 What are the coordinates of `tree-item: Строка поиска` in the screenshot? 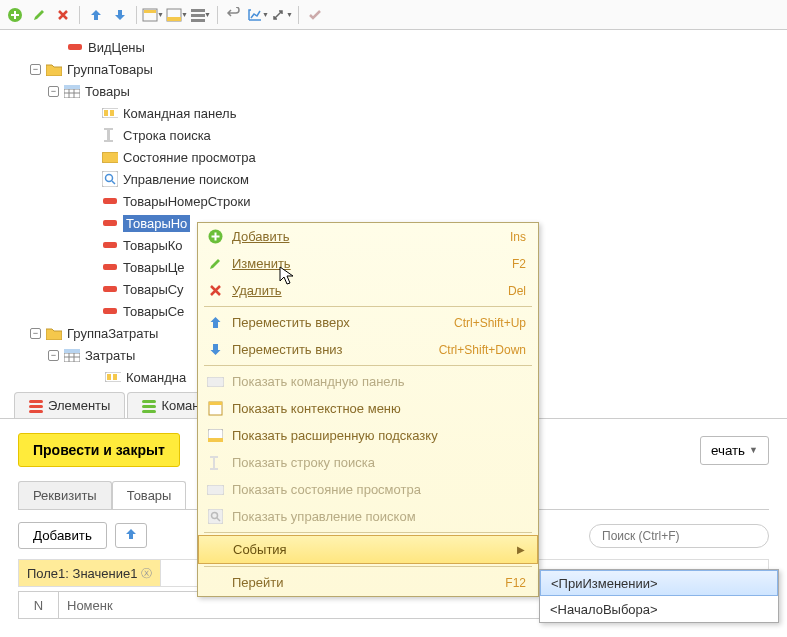 It's located at (408, 135).